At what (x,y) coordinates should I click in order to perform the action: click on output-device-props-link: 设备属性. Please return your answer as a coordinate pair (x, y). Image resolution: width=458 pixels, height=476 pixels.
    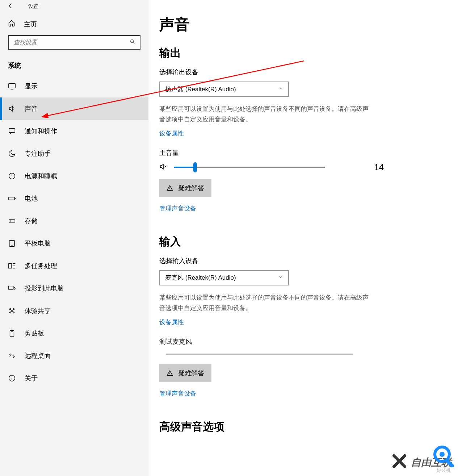
    Looking at the image, I should click on (172, 133).